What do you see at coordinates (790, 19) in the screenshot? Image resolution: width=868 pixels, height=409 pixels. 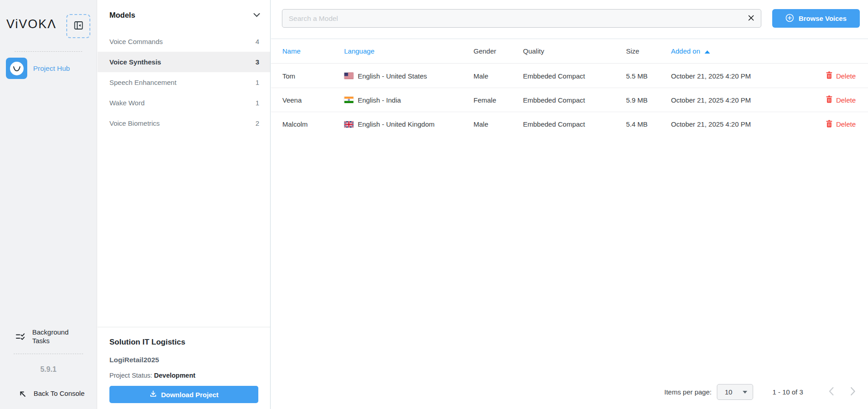 I see `plus-circle-icon` at bounding box center [790, 19].